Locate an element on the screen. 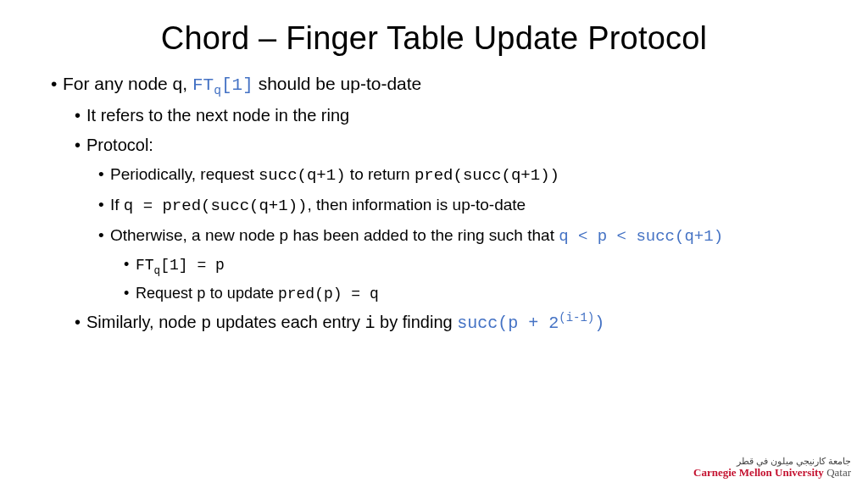 The width and height of the screenshot is (868, 488). code: i is located at coordinates (370, 324).